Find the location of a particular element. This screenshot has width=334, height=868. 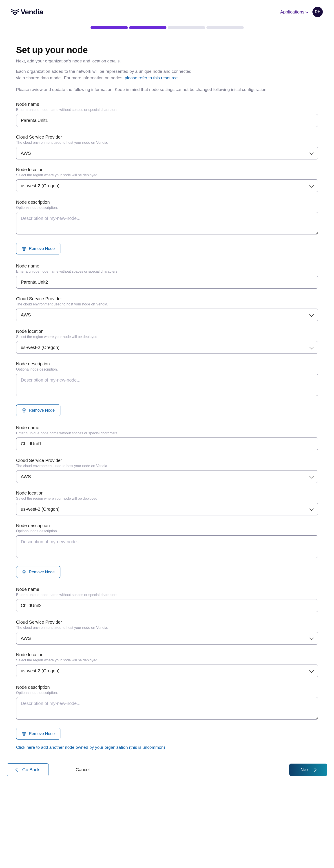

applications-menu: Applications is located at coordinates (294, 12).